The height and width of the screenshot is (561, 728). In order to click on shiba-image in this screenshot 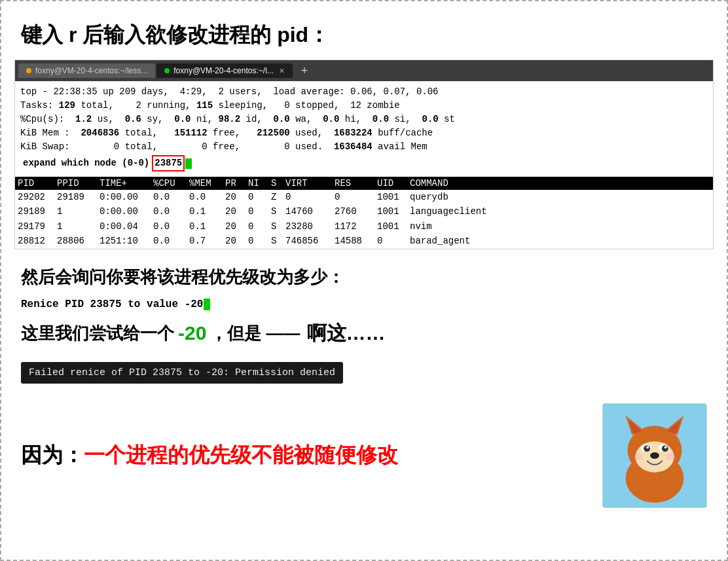, I will do `click(655, 456)`.